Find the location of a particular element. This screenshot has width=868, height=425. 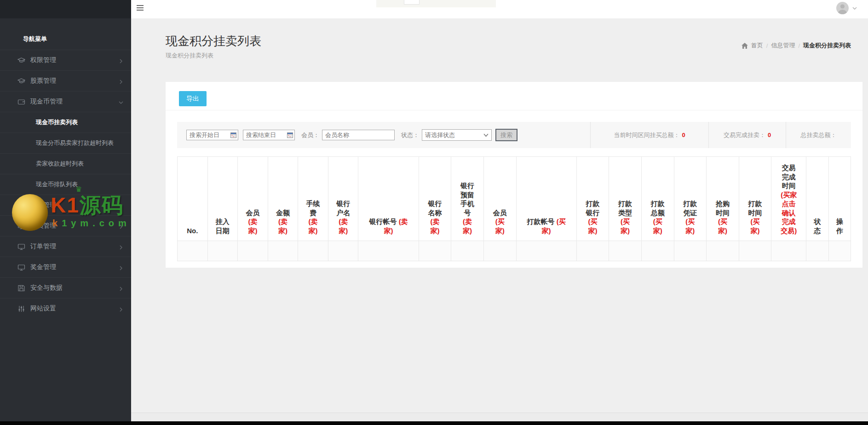

sidebar-item-label: 安全与数据 is located at coordinates (46, 288).